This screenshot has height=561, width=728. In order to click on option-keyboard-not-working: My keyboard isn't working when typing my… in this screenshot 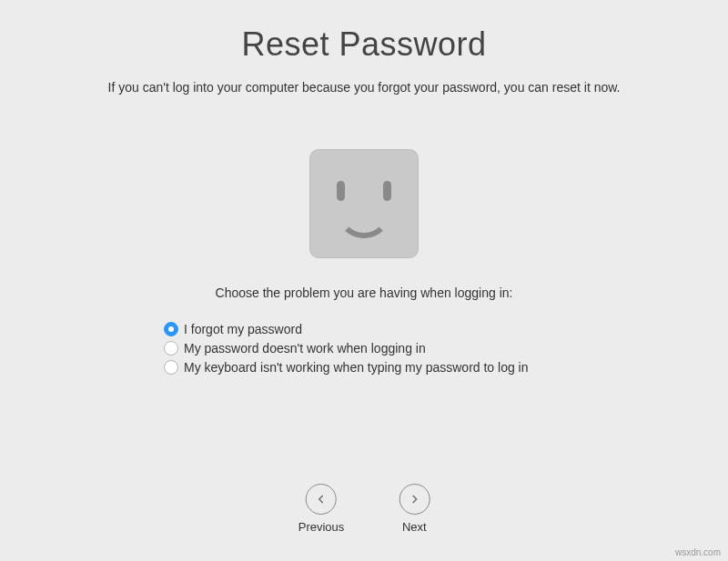, I will do `click(364, 367)`.